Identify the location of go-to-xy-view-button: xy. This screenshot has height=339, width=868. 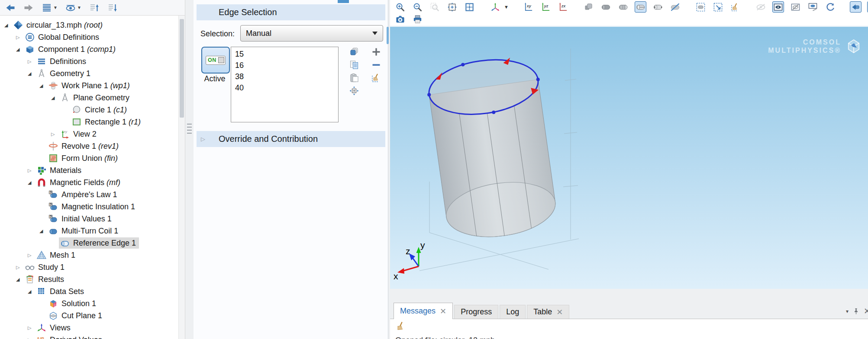
(528, 7).